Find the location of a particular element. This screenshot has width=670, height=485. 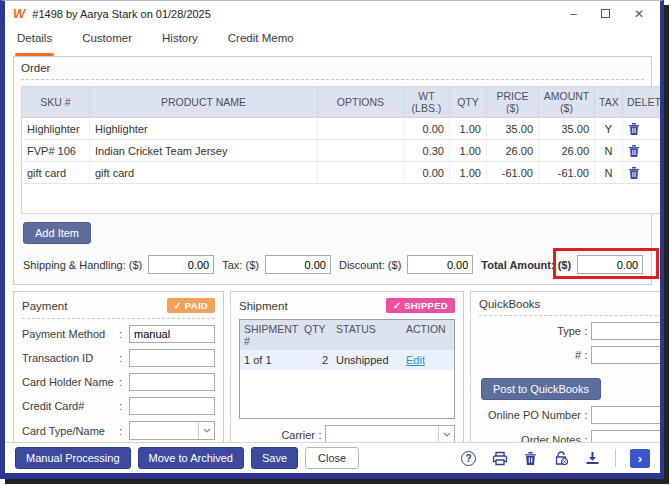

card-holder-name-input is located at coordinates (172, 382).